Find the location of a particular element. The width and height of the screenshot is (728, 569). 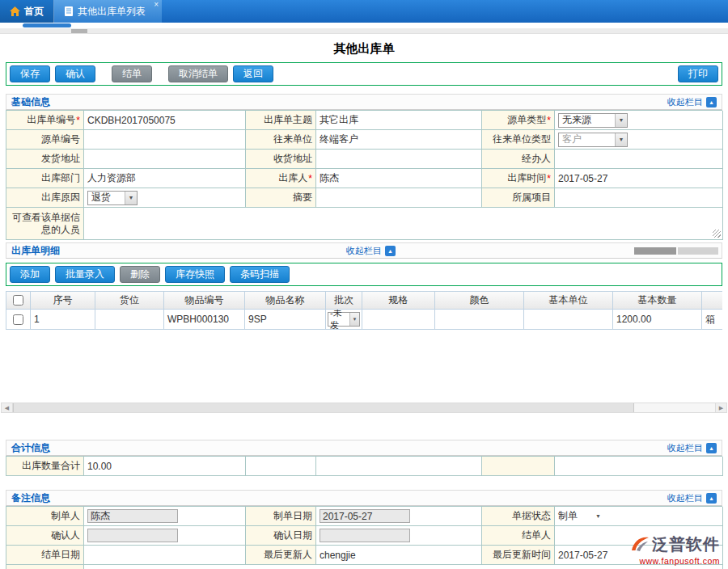

scroll-right-icon: ▶ is located at coordinates (721, 407).